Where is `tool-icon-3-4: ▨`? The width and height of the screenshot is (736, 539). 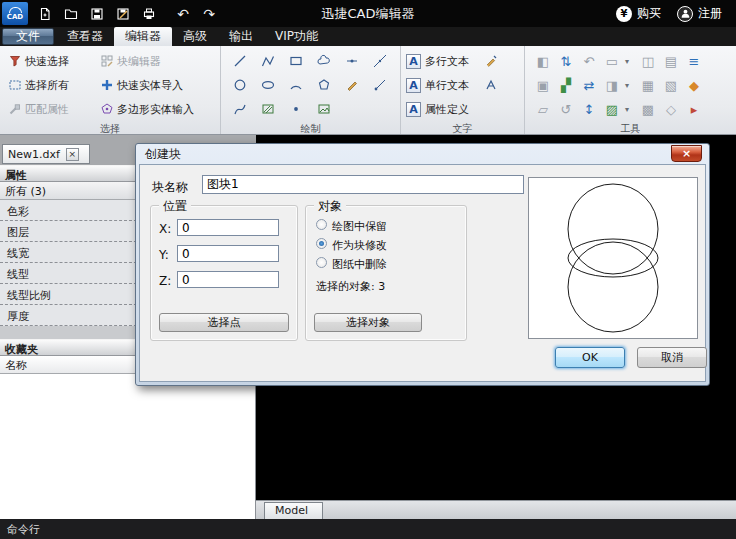
tool-icon-3-4: ▨ is located at coordinates (612, 110).